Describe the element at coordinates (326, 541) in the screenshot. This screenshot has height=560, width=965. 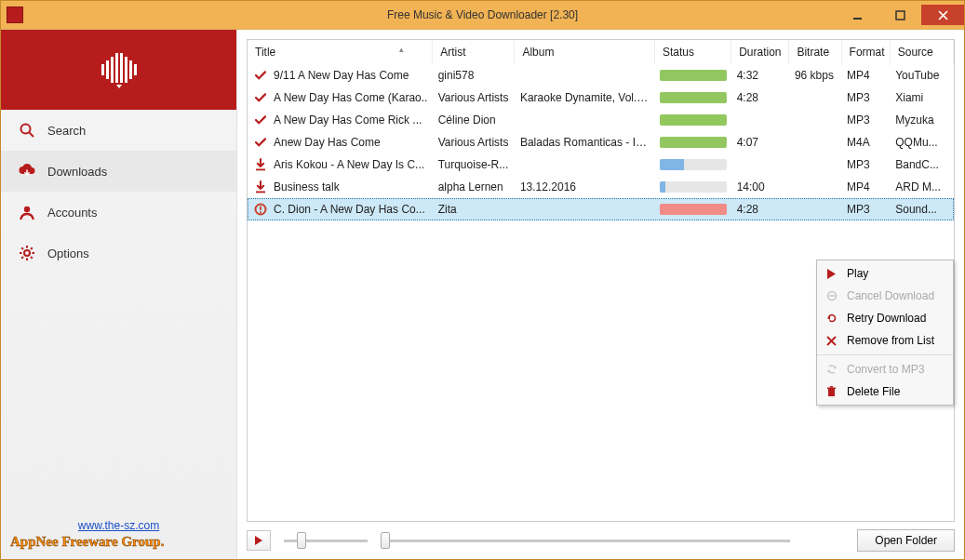
I see `volume-slider` at that location.